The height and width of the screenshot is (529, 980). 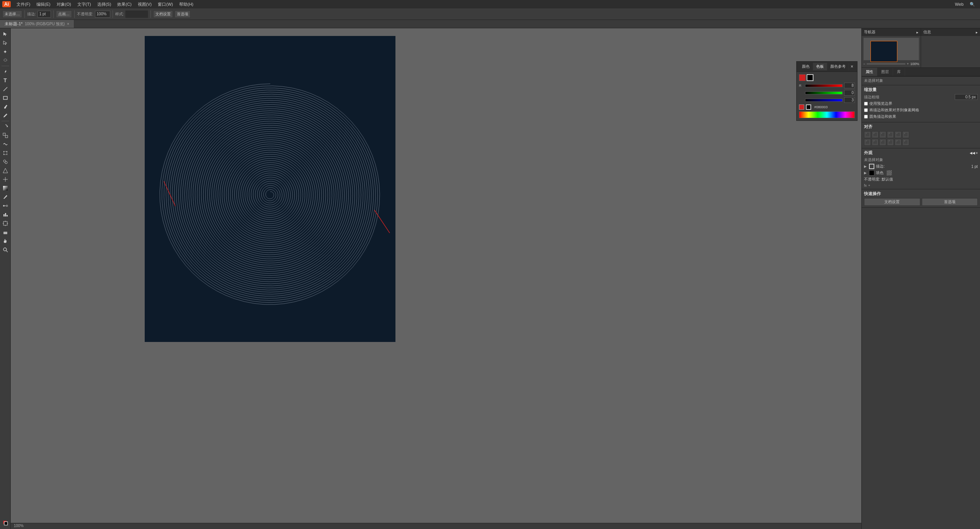 What do you see at coordinates (44, 14) in the screenshot?
I see `stroke-width-input` at bounding box center [44, 14].